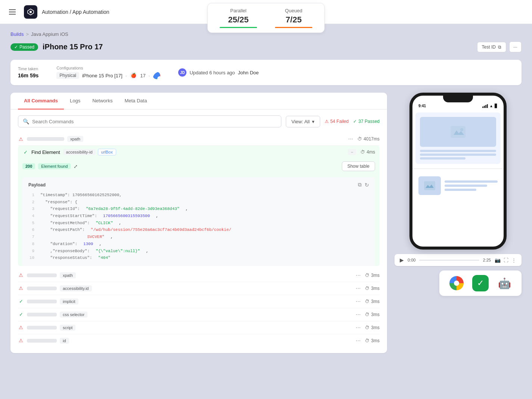  Describe the element at coordinates (491, 106) in the screenshot. I see `wifi-icon: ▲` at that location.